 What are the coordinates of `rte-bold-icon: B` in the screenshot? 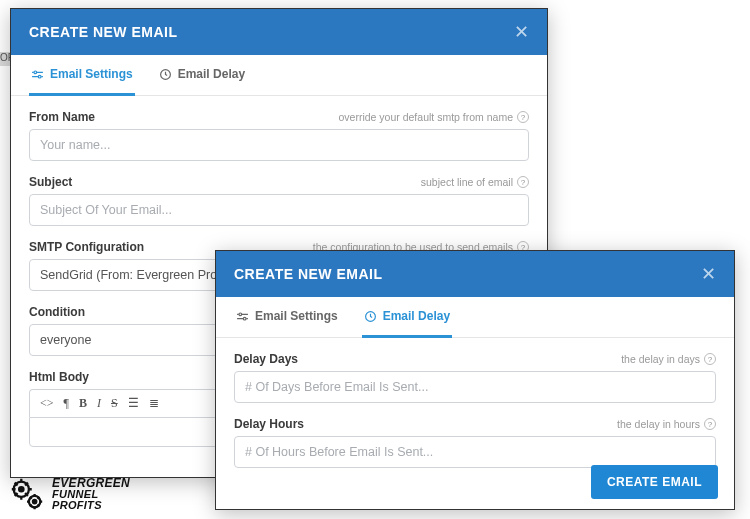 It's located at (83, 404).